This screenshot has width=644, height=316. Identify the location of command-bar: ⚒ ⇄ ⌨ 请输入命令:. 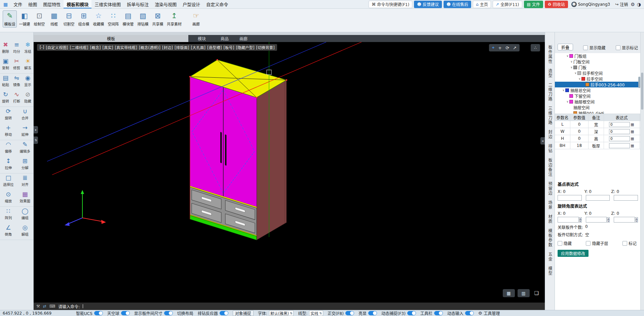
(289, 306).